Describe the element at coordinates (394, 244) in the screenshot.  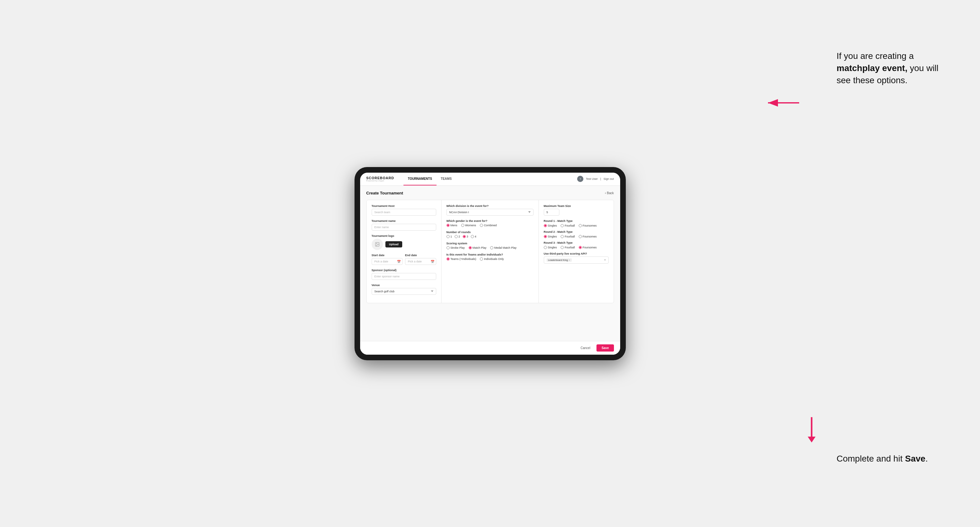
I see `upload-button: Upload` at that location.